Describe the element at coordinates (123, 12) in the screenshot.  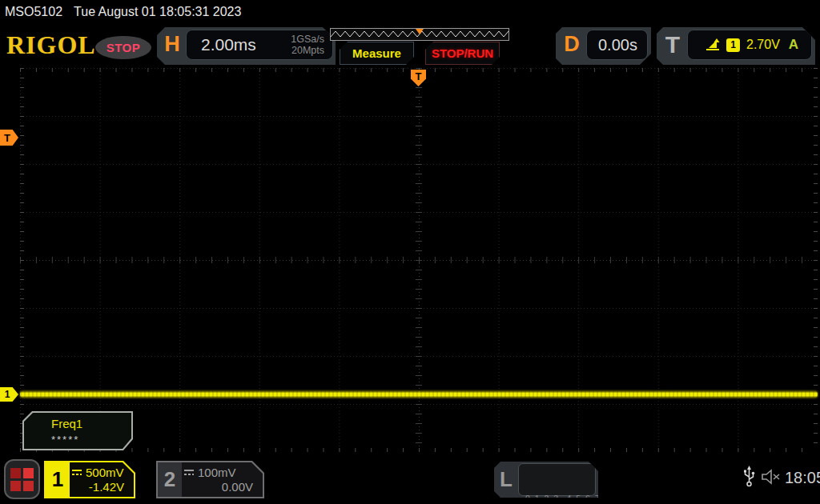
I see `status-bar: MSO5102Tue August 01 18:05:31 2023` at that location.